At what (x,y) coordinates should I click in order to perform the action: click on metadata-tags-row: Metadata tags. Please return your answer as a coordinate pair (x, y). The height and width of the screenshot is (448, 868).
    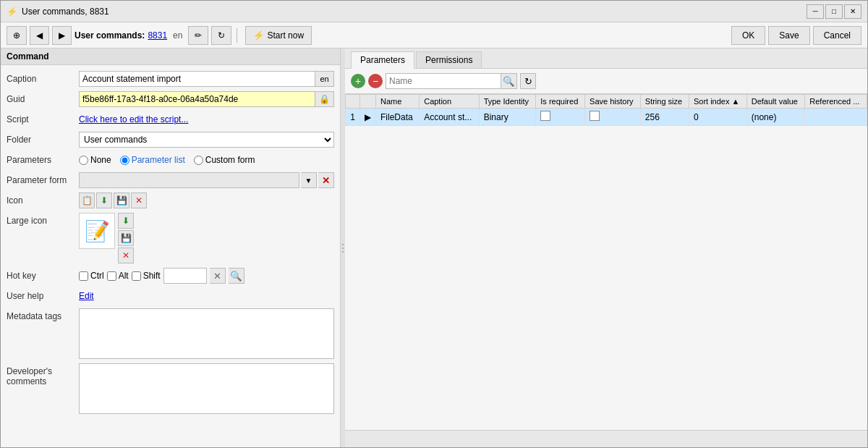
    Looking at the image, I should click on (171, 334).